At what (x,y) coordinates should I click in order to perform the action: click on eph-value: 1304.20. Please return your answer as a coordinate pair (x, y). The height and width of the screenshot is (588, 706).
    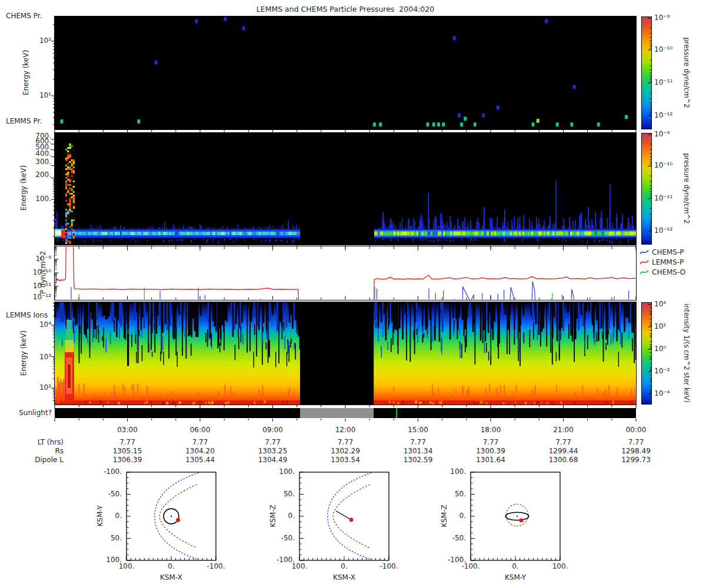
    Looking at the image, I should click on (200, 452).